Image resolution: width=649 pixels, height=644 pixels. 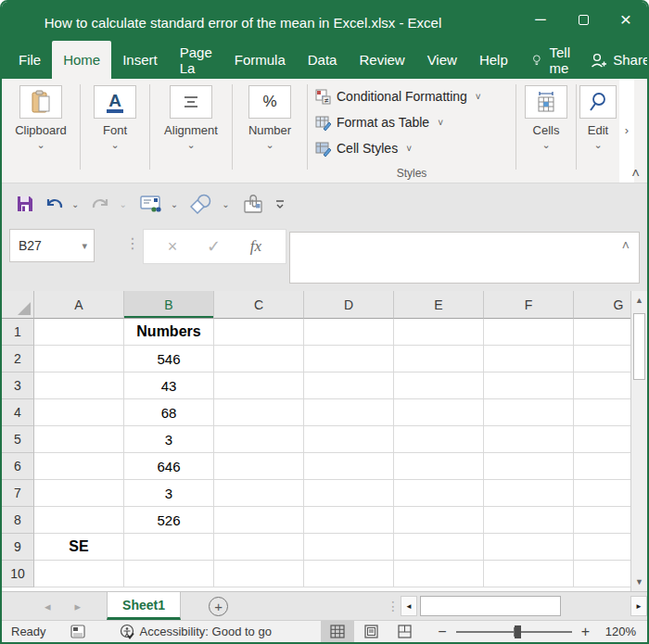 I want to click on cell-styles-button: Cell Styles ˅, so click(x=415, y=148).